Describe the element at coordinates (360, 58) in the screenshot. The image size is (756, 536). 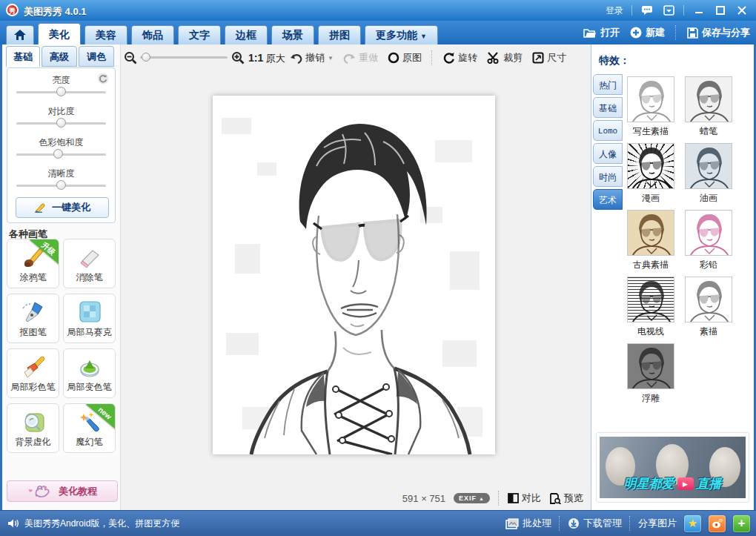
I see `redo-button: 重做` at that location.